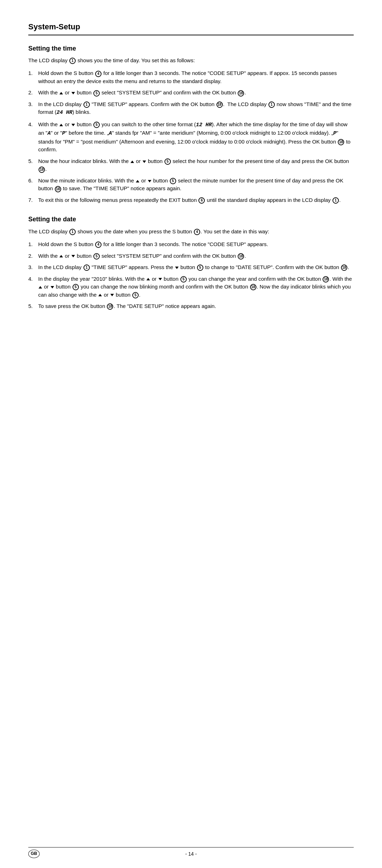 The width and height of the screenshot is (382, 868). Describe the element at coordinates (191, 852) in the screenshot. I see `footer: GB - 14 -` at that location.